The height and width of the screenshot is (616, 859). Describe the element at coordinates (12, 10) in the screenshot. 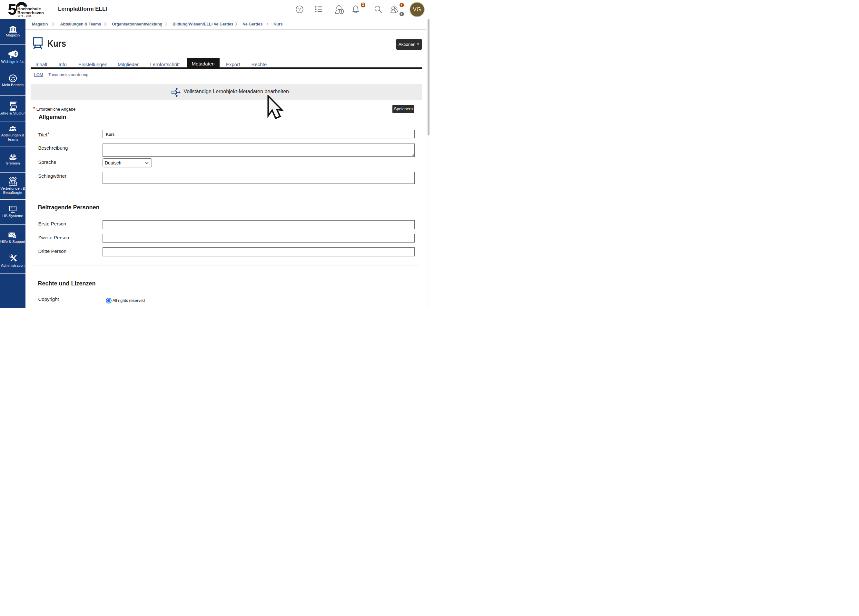

I see `svg-text: 5` at that location.